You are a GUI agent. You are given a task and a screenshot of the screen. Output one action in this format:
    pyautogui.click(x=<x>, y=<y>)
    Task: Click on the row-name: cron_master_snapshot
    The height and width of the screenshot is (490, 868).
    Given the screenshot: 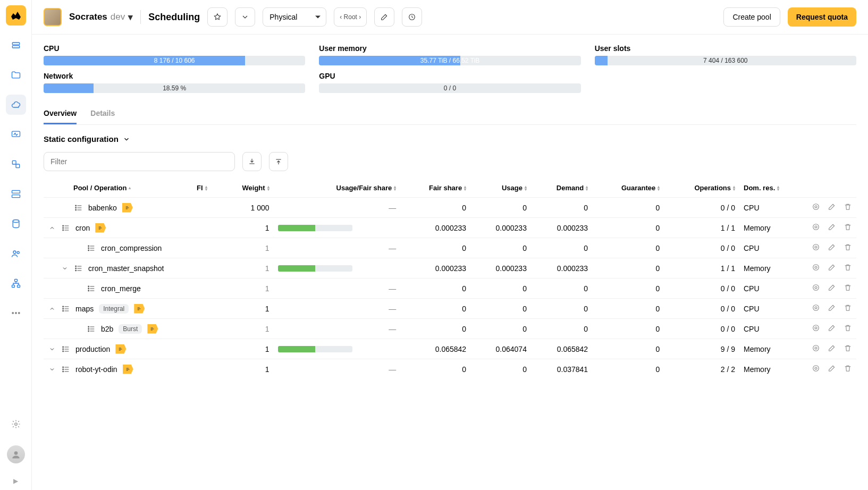 What is the action you would take?
    pyautogui.click(x=126, y=268)
    